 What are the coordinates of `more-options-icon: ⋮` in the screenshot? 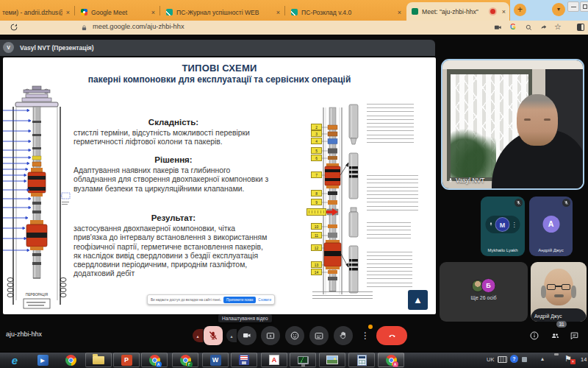 It's located at (514, 225).